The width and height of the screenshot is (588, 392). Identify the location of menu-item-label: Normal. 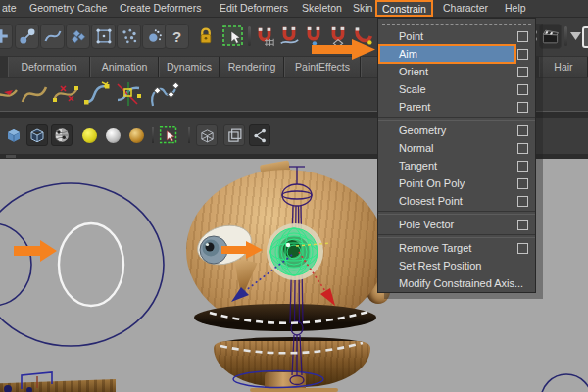
(416, 148).